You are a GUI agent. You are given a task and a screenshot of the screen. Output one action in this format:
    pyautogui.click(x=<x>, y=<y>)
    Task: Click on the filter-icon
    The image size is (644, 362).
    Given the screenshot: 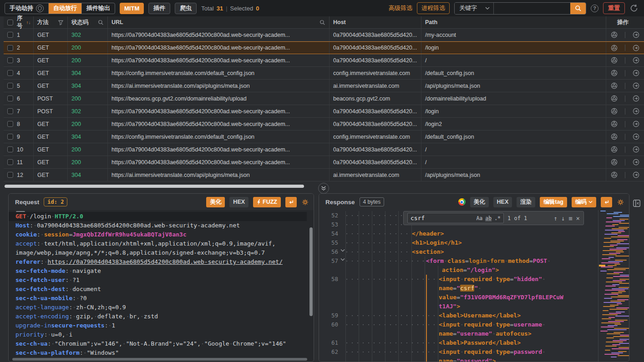 What is the action you would take?
    pyautogui.click(x=61, y=23)
    